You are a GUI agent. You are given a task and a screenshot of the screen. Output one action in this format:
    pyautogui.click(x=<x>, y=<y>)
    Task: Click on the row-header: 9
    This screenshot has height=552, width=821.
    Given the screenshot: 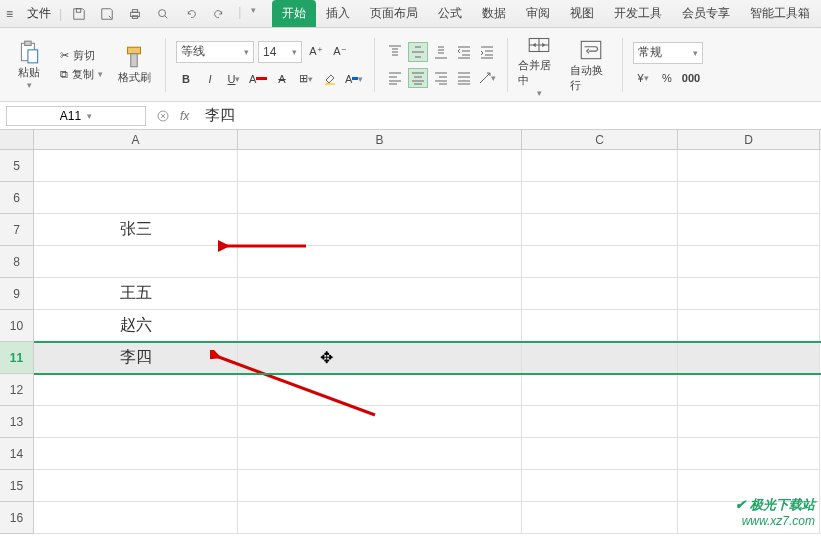 What is the action you would take?
    pyautogui.click(x=17, y=294)
    